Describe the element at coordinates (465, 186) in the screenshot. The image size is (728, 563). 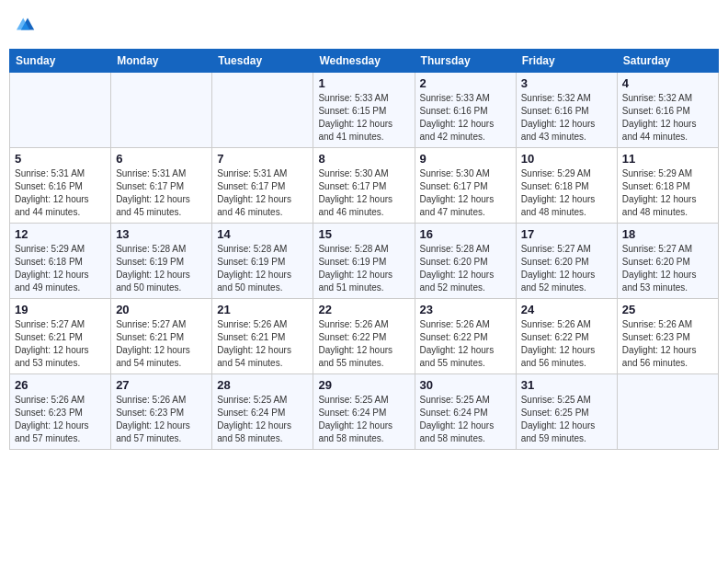
I see `calendar-cell: 9Sunrise: 5:30 AM Sunset: 6:17 PM Daylig…` at that location.